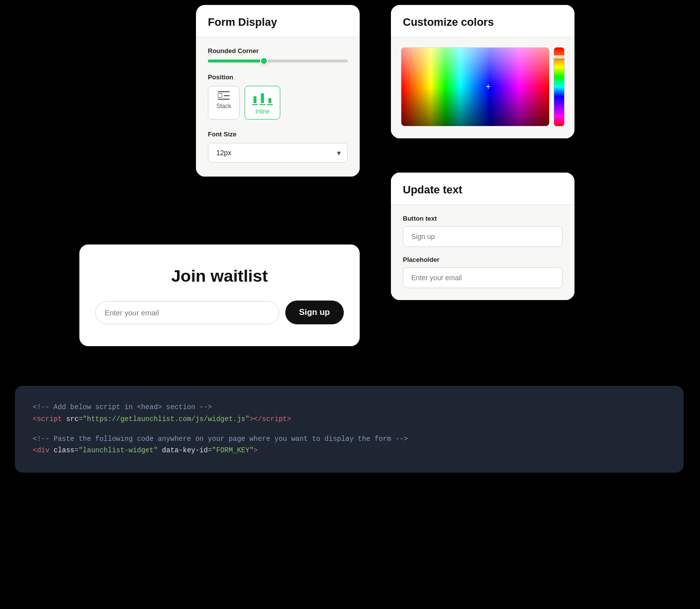 This screenshot has width=700, height=609. Describe the element at coordinates (433, 189) in the screenshot. I see `update-text-title: Update text` at that location.